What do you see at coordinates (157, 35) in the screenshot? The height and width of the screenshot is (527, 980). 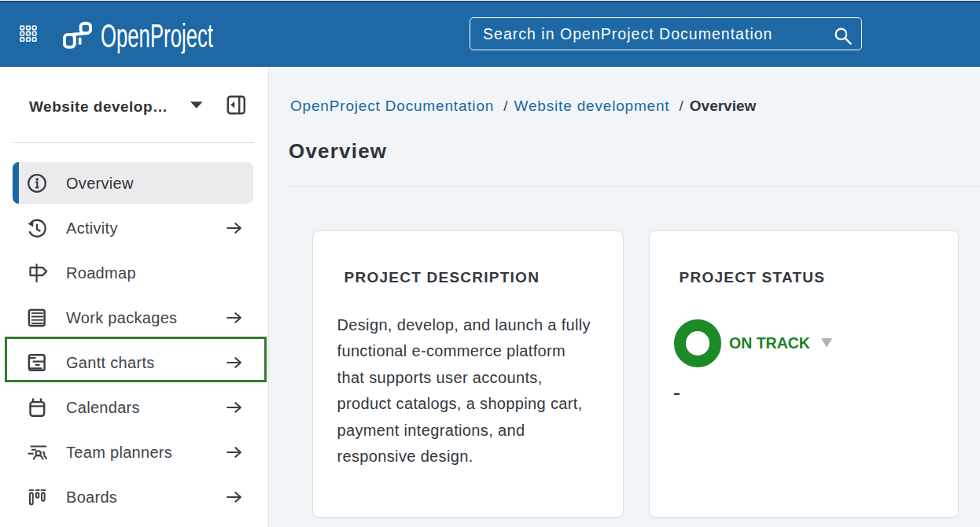 I see `svg-text: OpenProject` at bounding box center [157, 35].